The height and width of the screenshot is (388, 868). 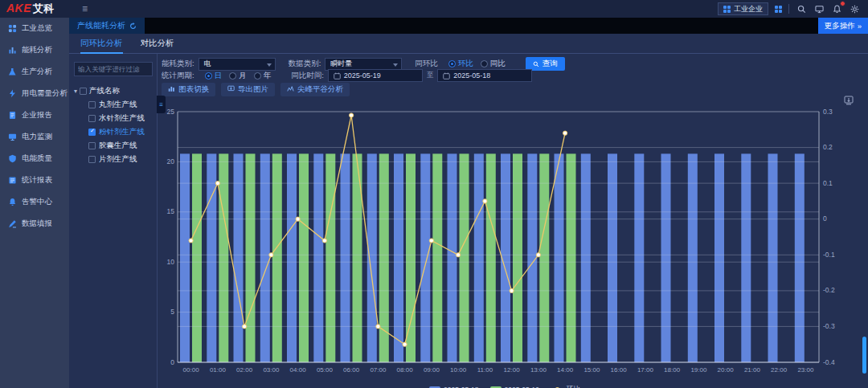 What do you see at coordinates (268, 76) in the screenshot?
I see `radio-label: 年` at bounding box center [268, 76].